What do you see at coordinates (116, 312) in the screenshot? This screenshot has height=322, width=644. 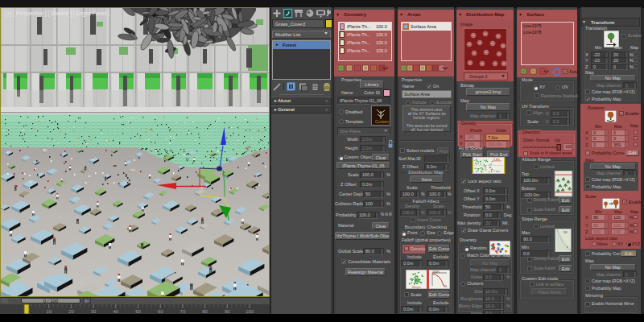 I see `svg-text: 40` at bounding box center [116, 312].